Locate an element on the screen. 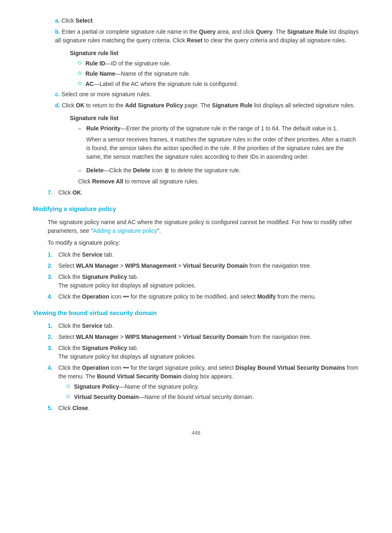 The image size is (392, 533). query-bold-2: Query is located at coordinates (264, 32).